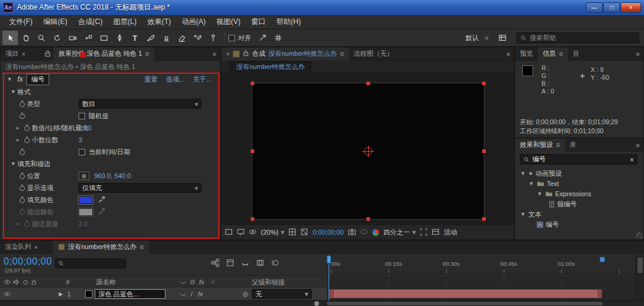 The width and height of the screenshot is (644, 306). Describe the element at coordinates (282, 294) in the screenshot. I see `parent-dropdown: 无▾` at that location.